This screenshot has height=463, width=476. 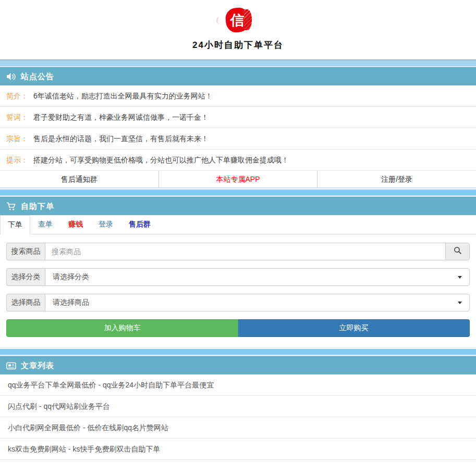 What do you see at coordinates (238, 139) in the screenshot?
I see `announcement-row: 宗旨：售后是永恒的话题，我们一直坚信，有售后就有未来！` at bounding box center [238, 139].